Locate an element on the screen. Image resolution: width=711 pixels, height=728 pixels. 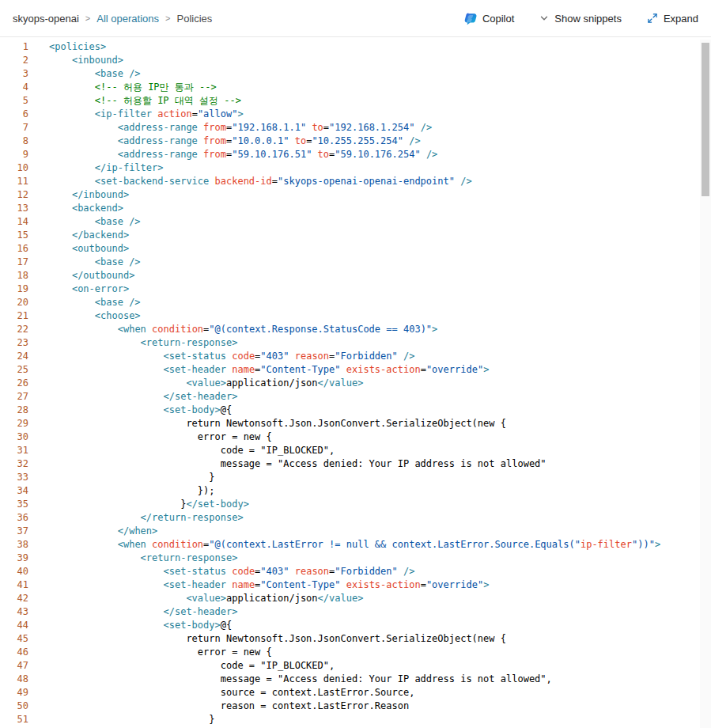
line-number: 50 is located at coordinates (14, 706).